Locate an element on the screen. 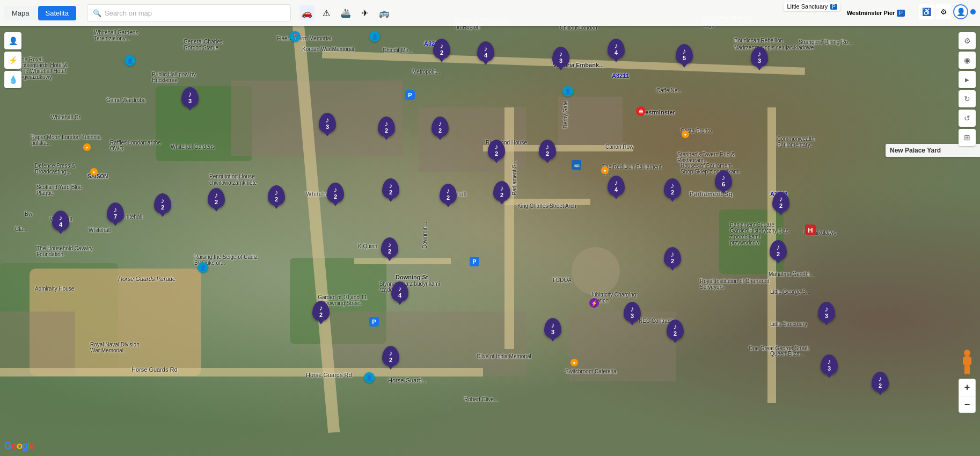  info-icon-7: 👤 is located at coordinates (568, 91).